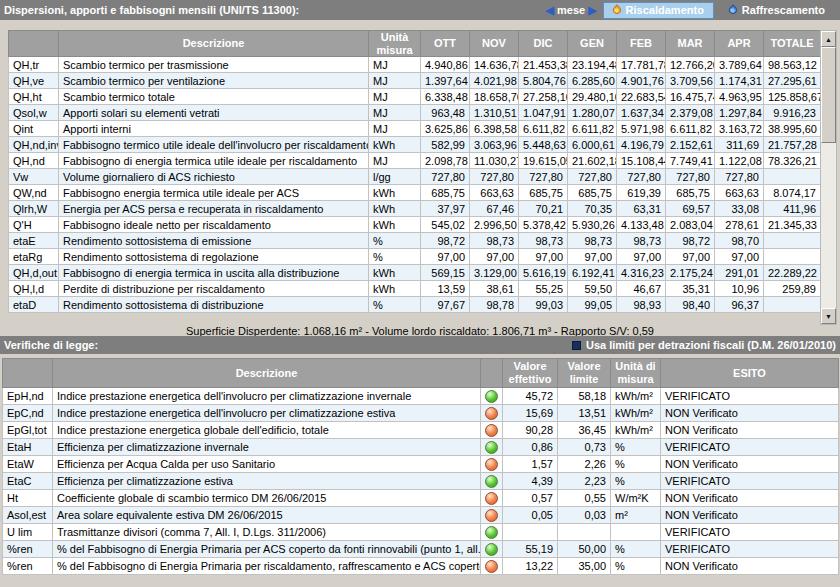 Image resolution: width=840 pixels, height=587 pixels. I want to click on row-valore-limite: 0,55, so click(584, 498).